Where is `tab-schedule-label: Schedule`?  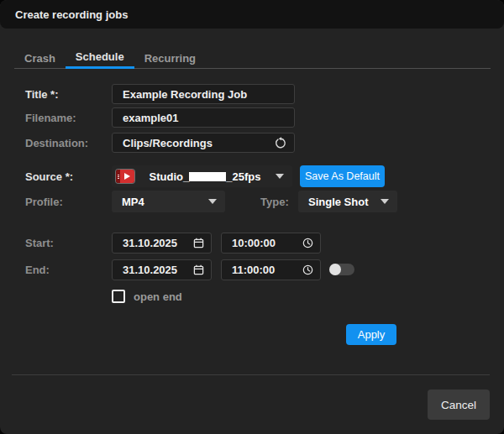
tab-schedule-label: Schedule is located at coordinates (100, 57).